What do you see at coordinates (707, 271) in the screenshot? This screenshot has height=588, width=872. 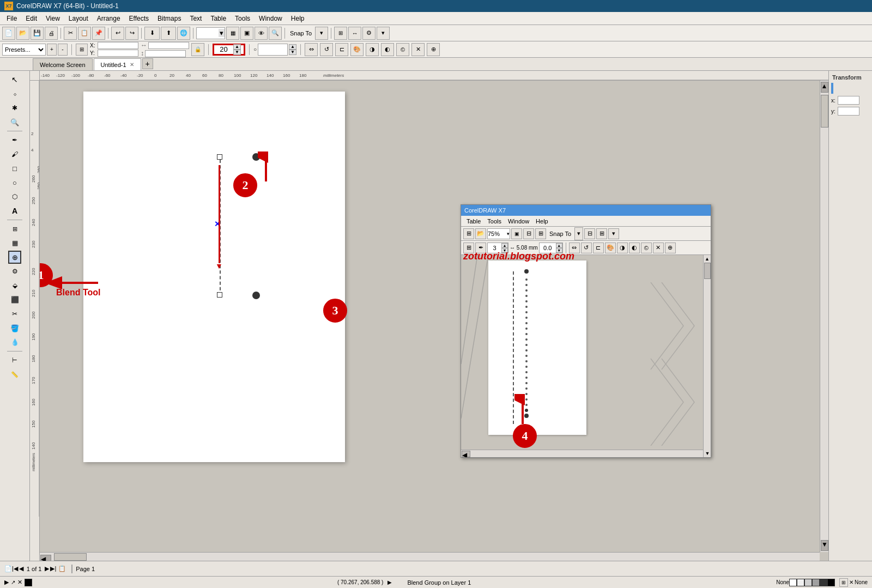 I see `sub-scroll-thumb` at bounding box center [707, 271].